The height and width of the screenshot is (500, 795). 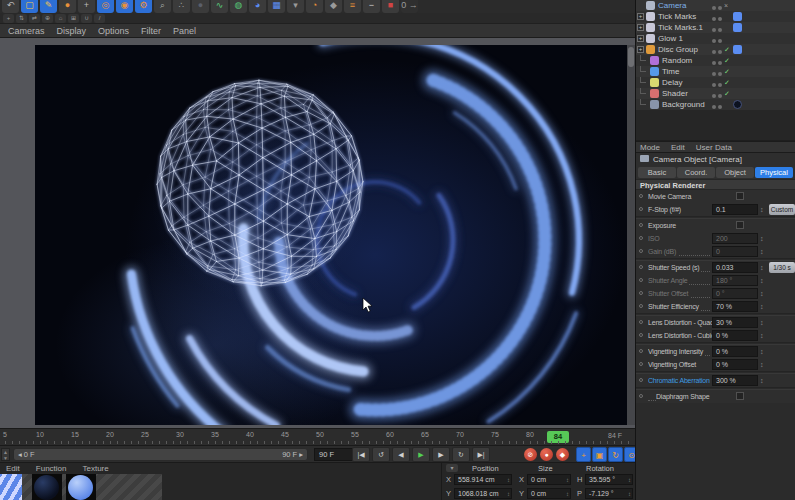 What do you see at coordinates (10, 6) in the screenshot?
I see `undo-icon: ↶` at bounding box center [10, 6].